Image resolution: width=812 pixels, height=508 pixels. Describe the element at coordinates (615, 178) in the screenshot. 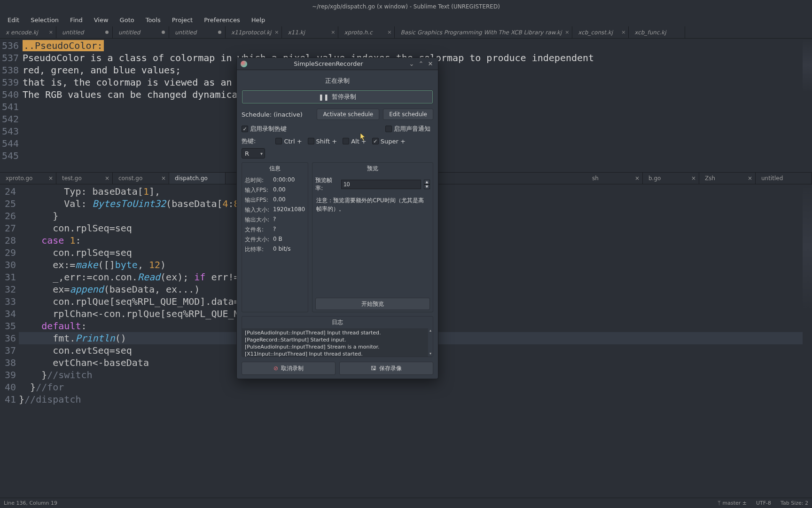

I see `tab-sh: sh×` at that location.